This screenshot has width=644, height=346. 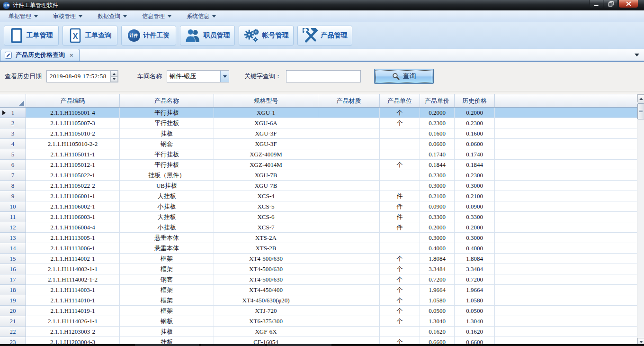 I want to click on cell: XGZ-4009M, so click(x=266, y=155).